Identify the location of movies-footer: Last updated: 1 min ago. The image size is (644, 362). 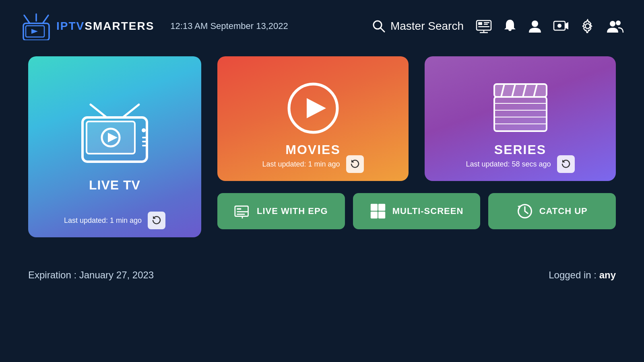
(313, 164).